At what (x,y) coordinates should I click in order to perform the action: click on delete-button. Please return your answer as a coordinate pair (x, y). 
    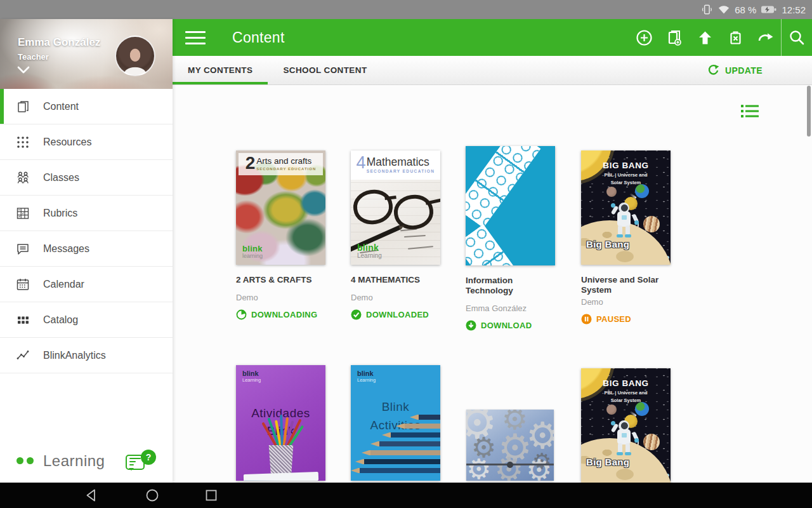
    Looking at the image, I should click on (735, 37).